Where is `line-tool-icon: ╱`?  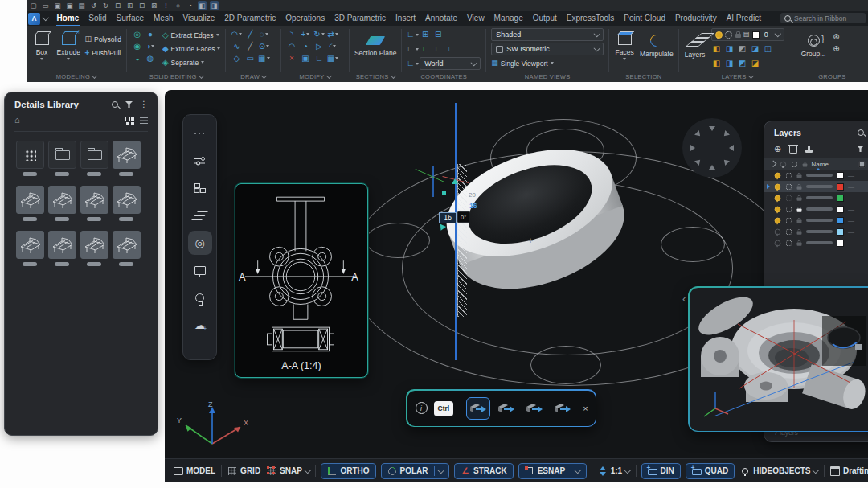
line-tool-icon: ╱ is located at coordinates (250, 47).